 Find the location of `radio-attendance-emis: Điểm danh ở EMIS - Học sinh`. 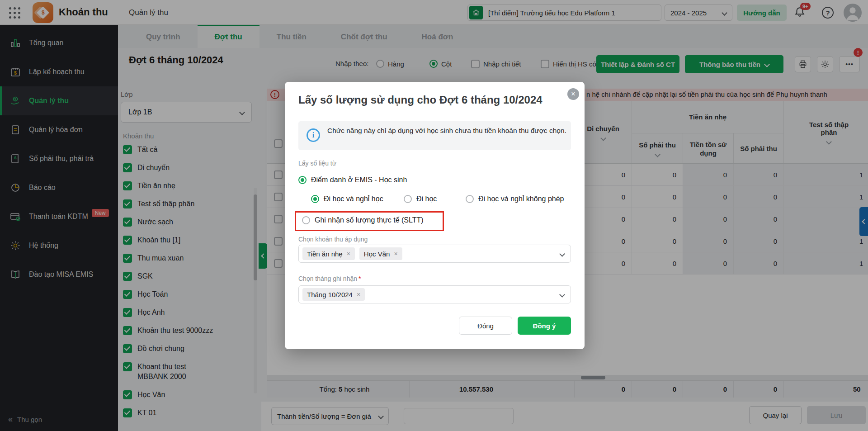

radio-attendance-emis: Điểm danh ở EMIS - Học sinh is located at coordinates (353, 180).